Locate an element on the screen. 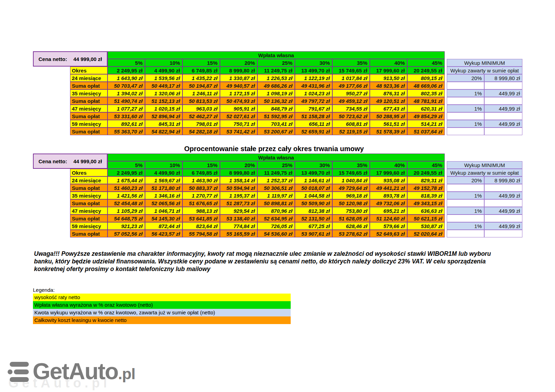  percent-header-cell: 20% is located at coordinates (239, 63).